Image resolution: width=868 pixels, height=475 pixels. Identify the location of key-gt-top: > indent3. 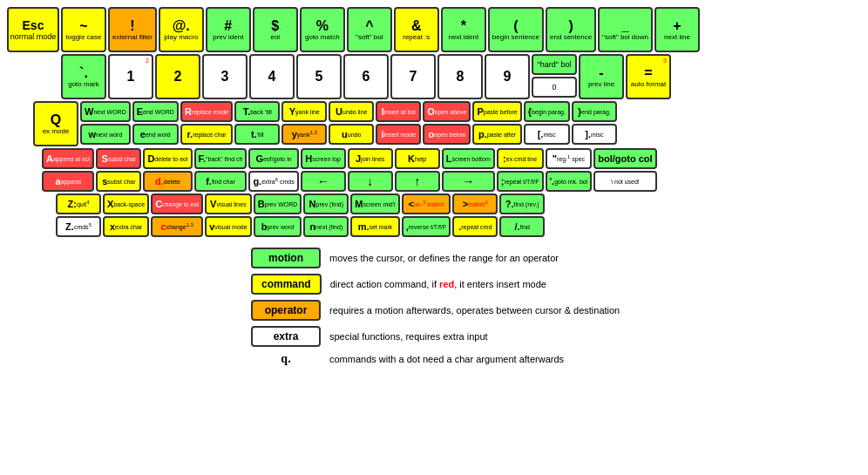
(475, 204).